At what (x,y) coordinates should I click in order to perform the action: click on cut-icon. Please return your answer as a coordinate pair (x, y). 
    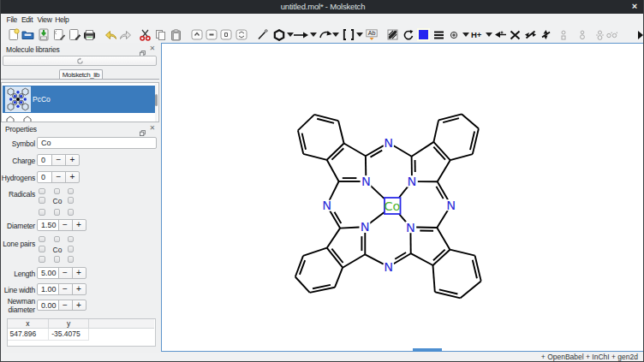
    Looking at the image, I should click on (145, 34).